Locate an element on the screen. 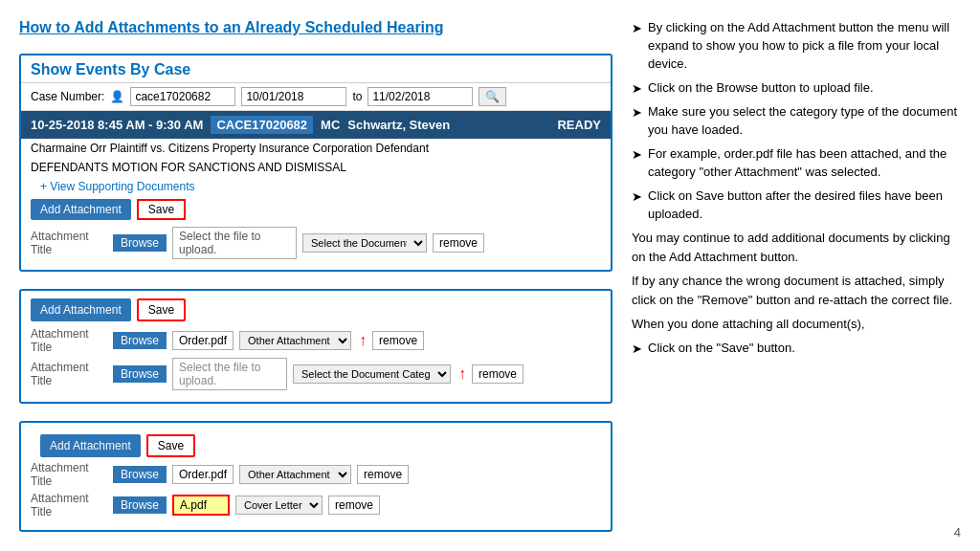 The width and height of the screenshot is (980, 551). attachment-row-1: Attachment Title Browse Select the file … is located at coordinates (316, 243).